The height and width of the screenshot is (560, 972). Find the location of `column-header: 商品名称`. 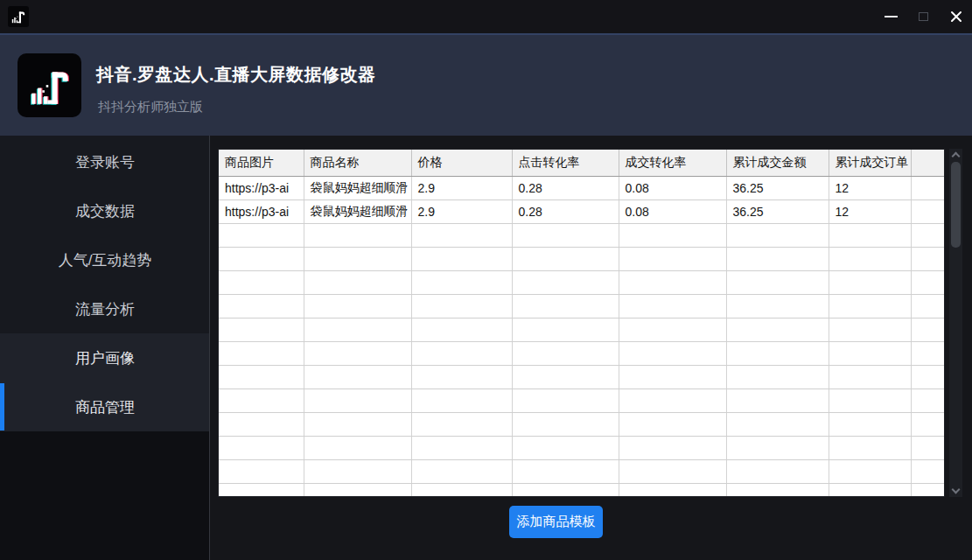

column-header: 商品名称 is located at coordinates (357, 163).